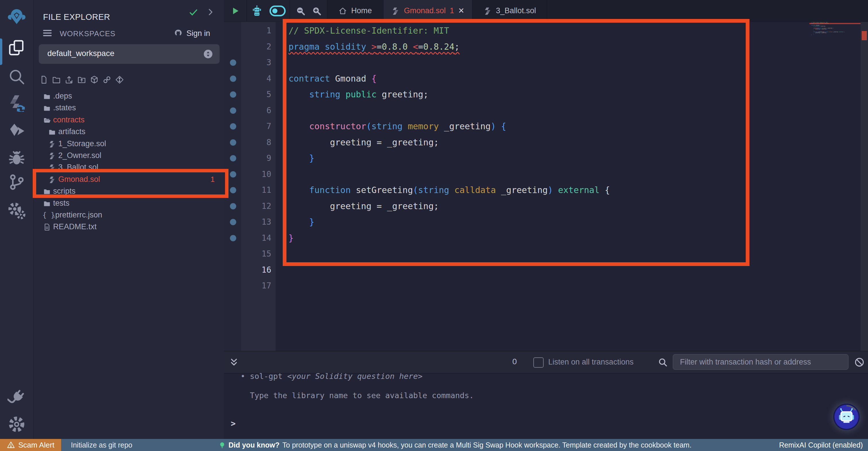 Image resolution: width=868 pixels, height=451 pixels. I want to click on tree-item-README.txt: README.txt, so click(129, 227).